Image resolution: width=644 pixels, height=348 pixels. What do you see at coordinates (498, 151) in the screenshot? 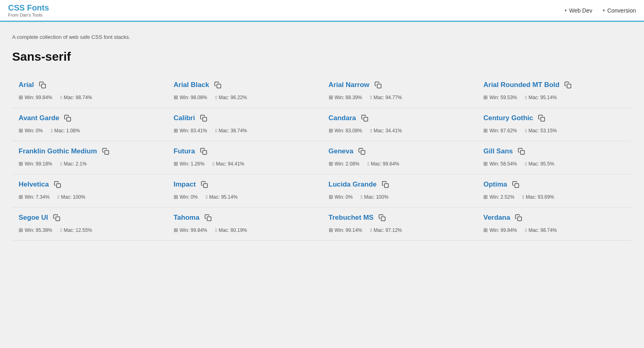
I see `font-name: Gill Sans` at bounding box center [498, 151].